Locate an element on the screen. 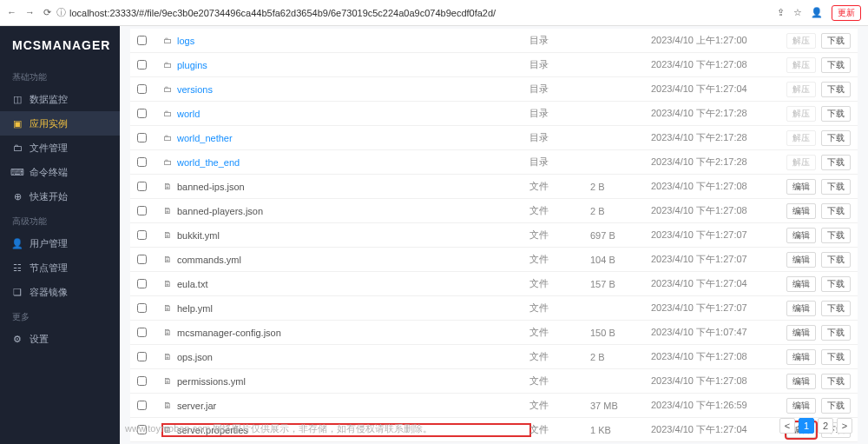 This screenshot has width=868, height=444. sidebar-item-0: ◫数据监控 is located at coordinates (60, 99).